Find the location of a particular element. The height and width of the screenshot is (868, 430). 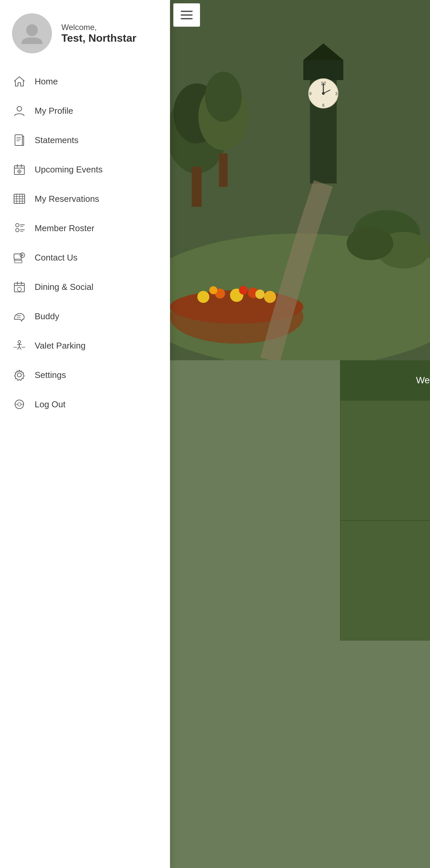

sidebar-item-dining-social: Dining & Social is located at coordinates (85, 287).